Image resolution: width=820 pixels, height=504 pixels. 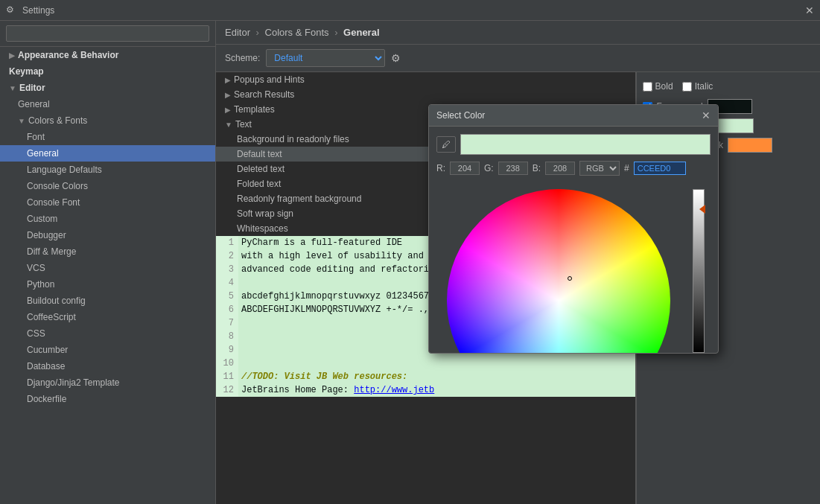 I want to click on line-number: 2, so click(x=227, y=256).